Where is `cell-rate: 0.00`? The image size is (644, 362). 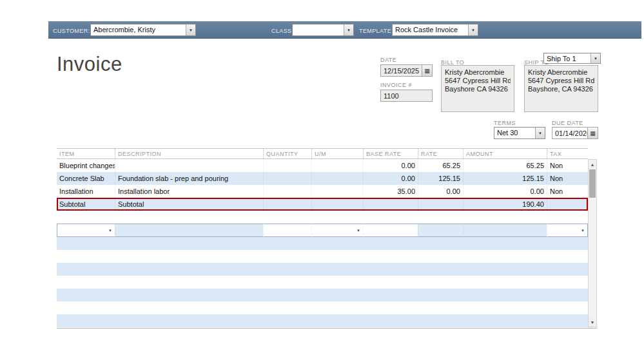
cell-rate: 0.00 is located at coordinates (440, 191).